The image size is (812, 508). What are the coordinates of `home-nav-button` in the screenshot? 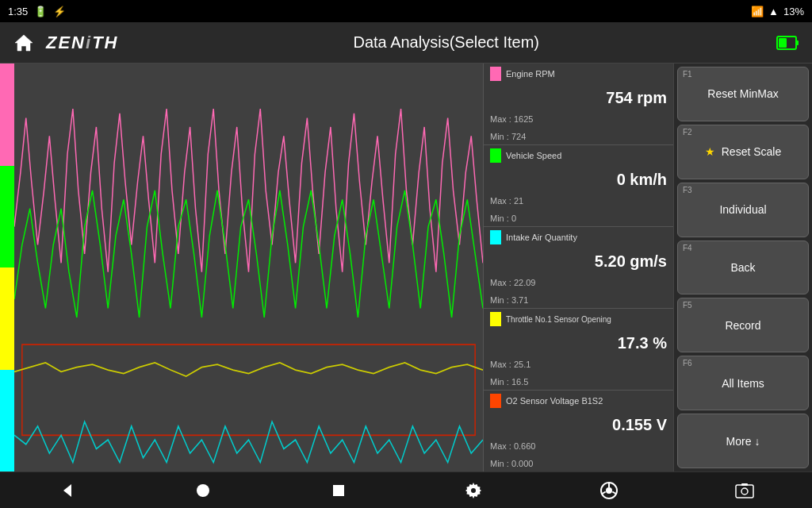 It's located at (203, 491).